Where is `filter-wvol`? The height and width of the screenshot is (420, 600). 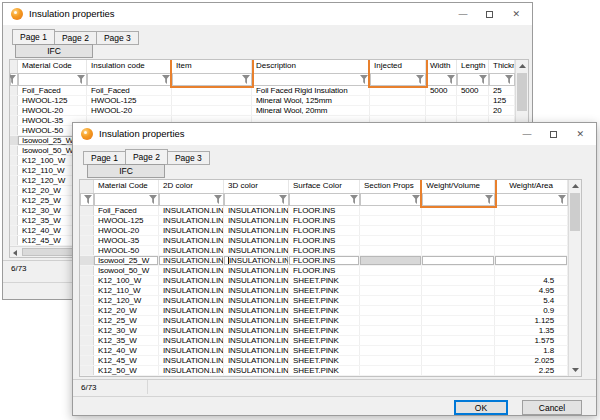
filter-wvol is located at coordinates (458, 200).